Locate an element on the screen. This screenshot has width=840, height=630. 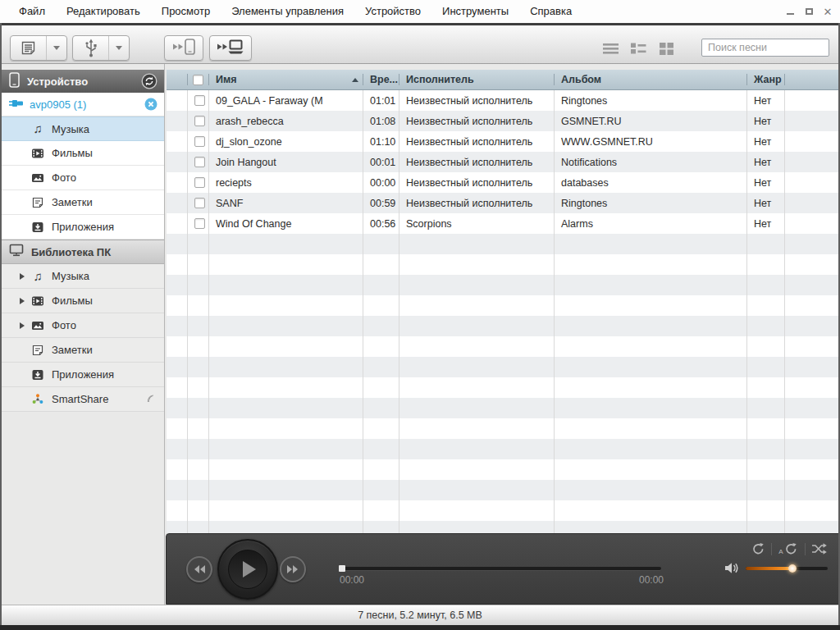
previous-button is located at coordinates (199, 569).